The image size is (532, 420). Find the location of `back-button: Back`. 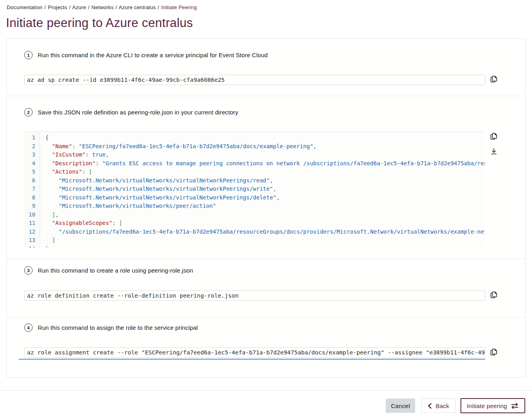

back-button: Back is located at coordinates (439, 406).